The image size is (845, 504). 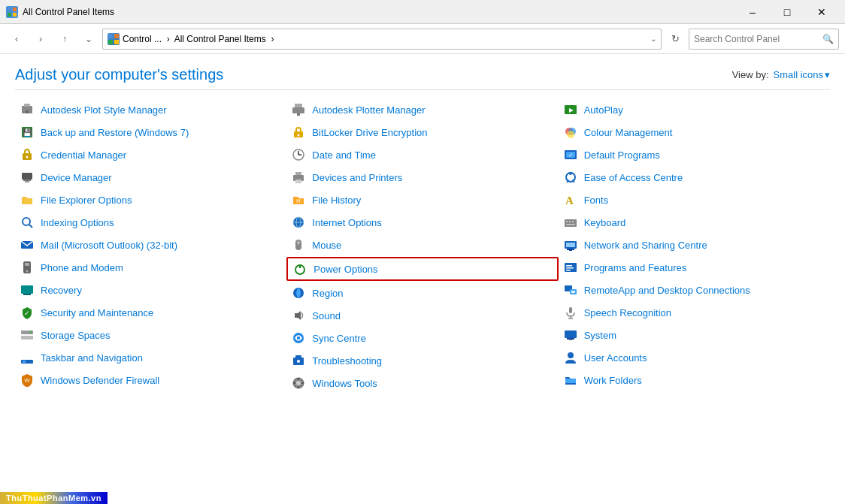 I want to click on list-item-sound: Sound, so click(x=422, y=315).